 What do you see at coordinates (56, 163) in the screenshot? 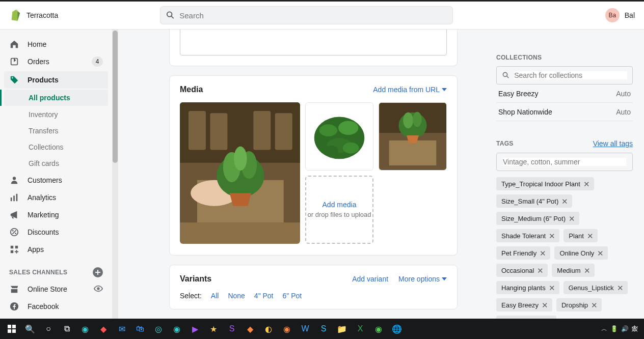
I see `subnav-gift-cards: Gift cards` at bounding box center [56, 163].